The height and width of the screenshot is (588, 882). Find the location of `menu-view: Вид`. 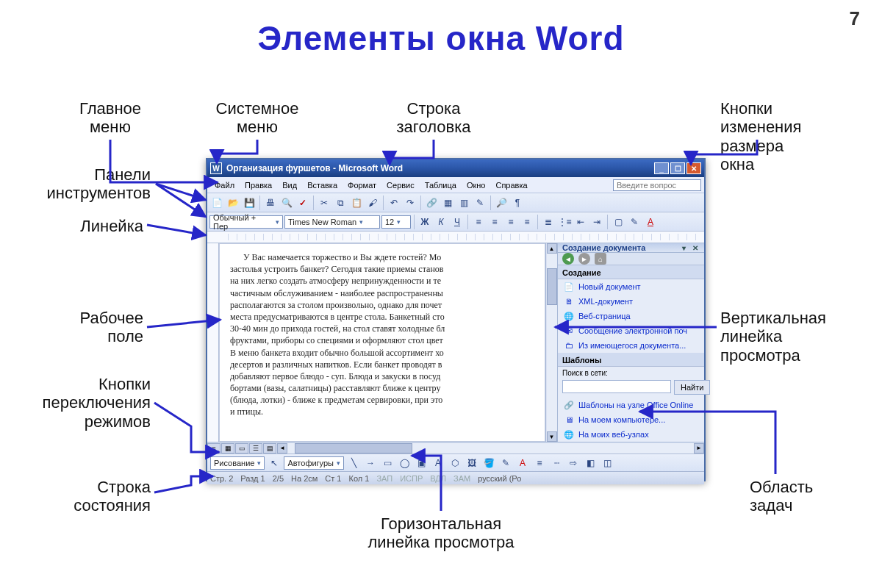

menu-view: Вид is located at coordinates (290, 185).